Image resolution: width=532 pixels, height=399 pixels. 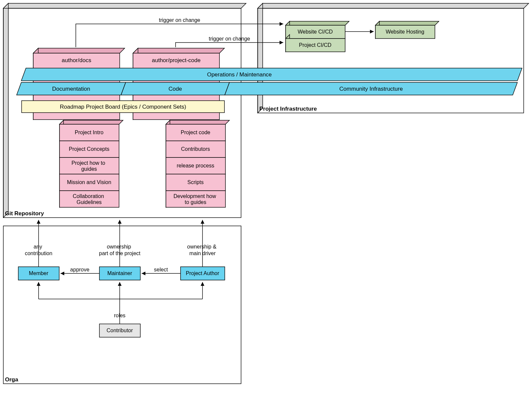 I want to click on label-project-cicd: Project CI/CD, so click(x=315, y=45).